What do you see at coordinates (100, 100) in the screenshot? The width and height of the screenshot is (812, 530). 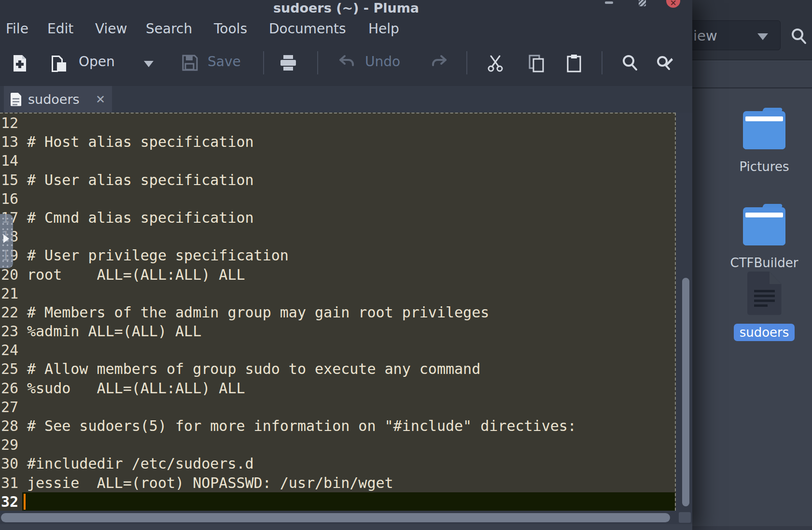 I see `tab-close-icon: ✕` at bounding box center [100, 100].